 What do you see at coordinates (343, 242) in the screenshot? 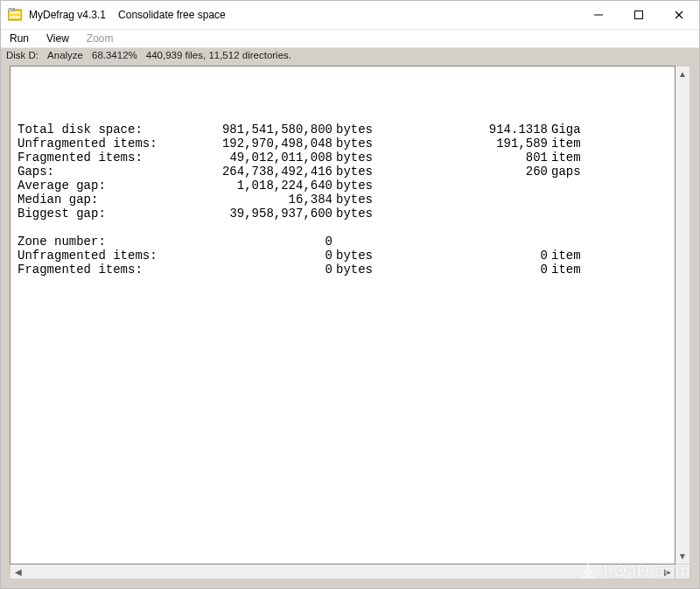
I see `report-row: Zone number:0` at bounding box center [343, 242].